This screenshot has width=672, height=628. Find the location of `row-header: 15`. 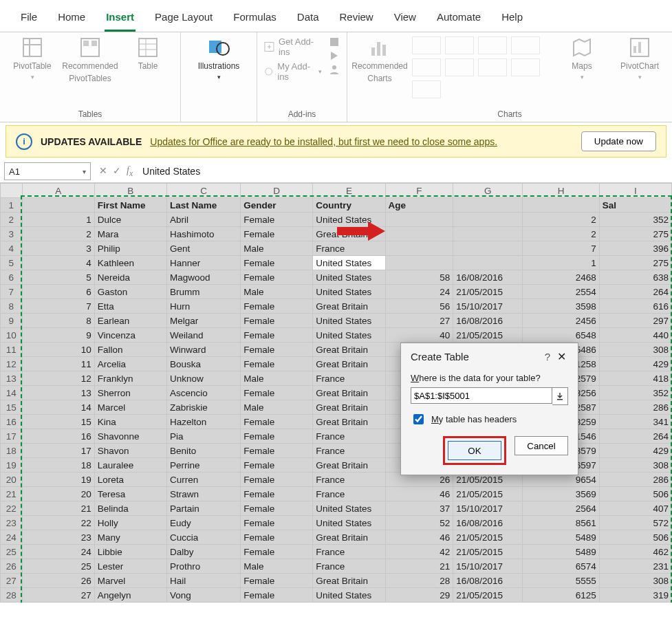

row-header: 15 is located at coordinates (12, 407).